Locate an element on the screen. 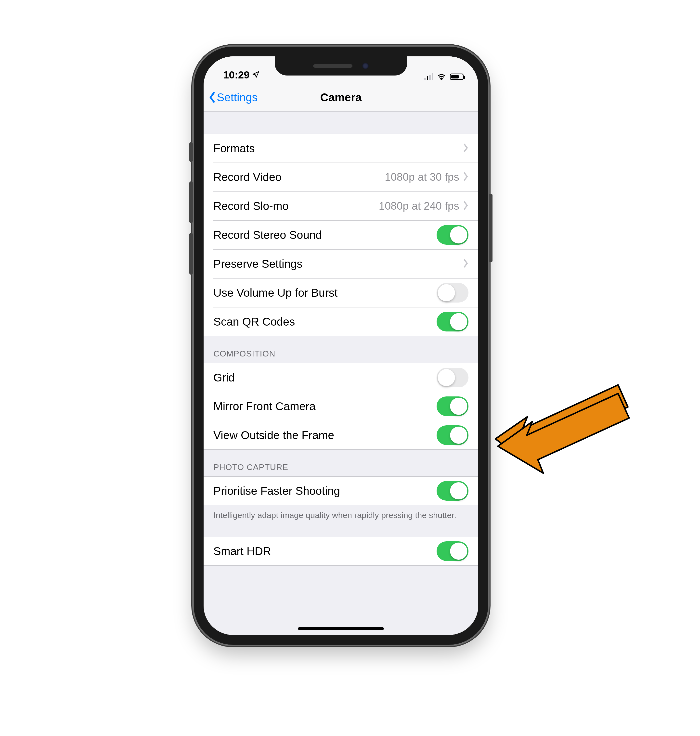 The image size is (700, 736). status-time-group: 10:29 is located at coordinates (241, 75).